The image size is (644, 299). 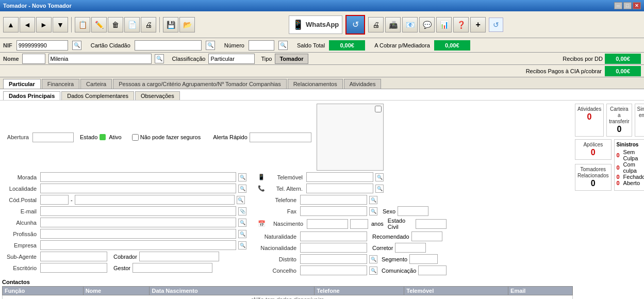 What do you see at coordinates (402, 45) in the screenshot?
I see `cobrar-label: A Cobrar p/Mediadora` at bounding box center [402, 45].